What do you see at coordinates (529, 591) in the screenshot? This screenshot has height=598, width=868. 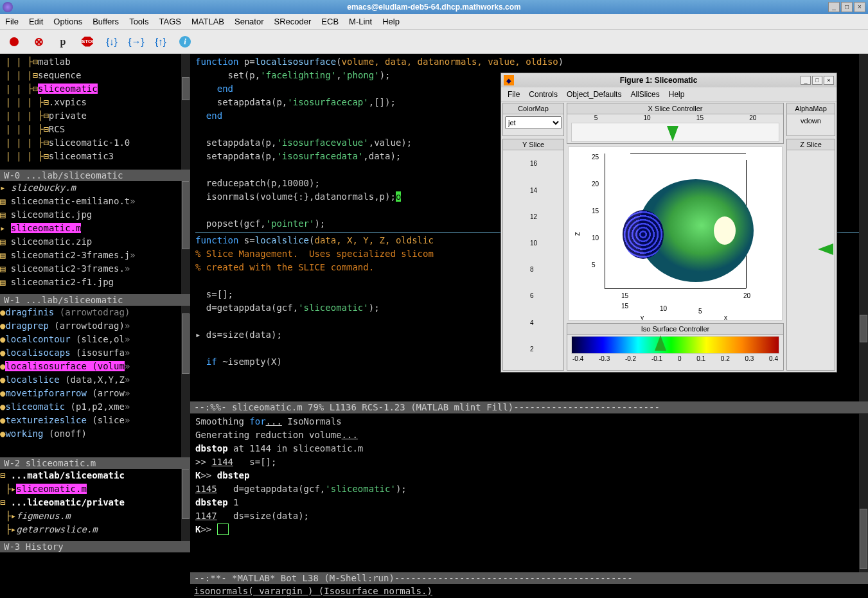 I see `minibuffer: isonormals( varargin ) (Isosurface norma…` at bounding box center [529, 591].